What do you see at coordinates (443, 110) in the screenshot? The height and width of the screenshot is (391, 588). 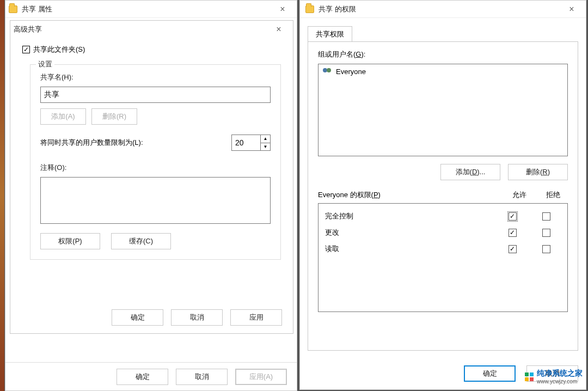 I see `users-listbox: Everyone` at bounding box center [443, 110].